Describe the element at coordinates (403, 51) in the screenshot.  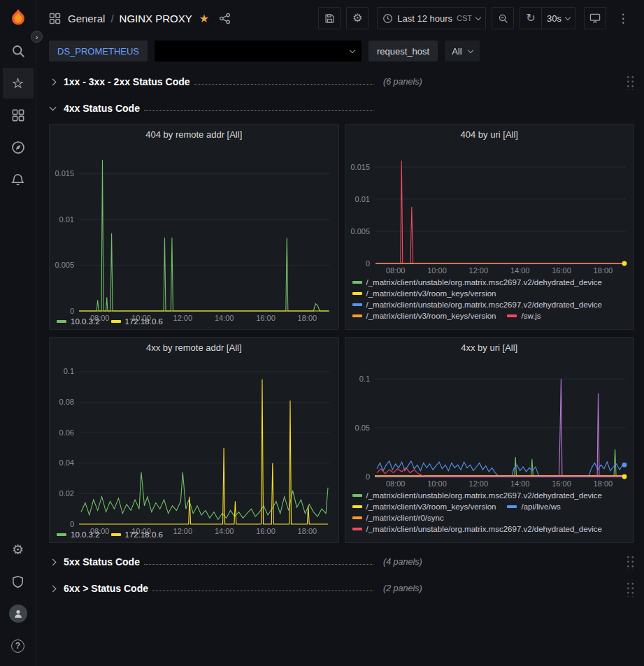
I see `request-host-variable-label: request_host` at that location.